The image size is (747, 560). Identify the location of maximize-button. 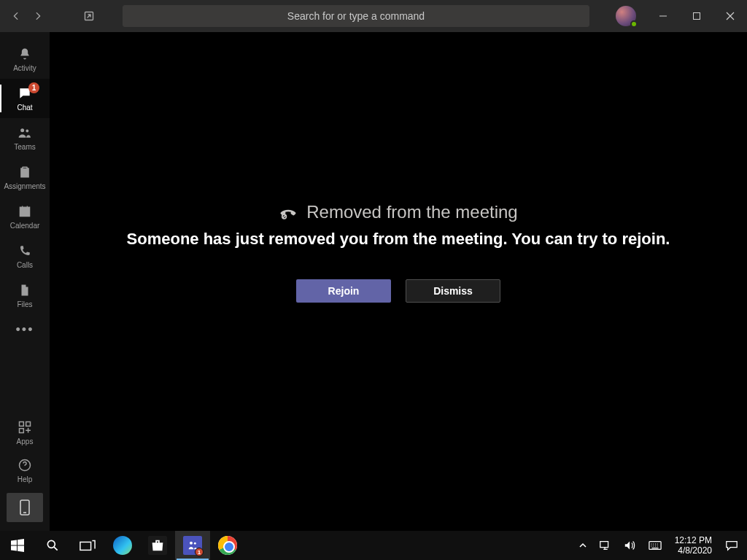
(697, 16).